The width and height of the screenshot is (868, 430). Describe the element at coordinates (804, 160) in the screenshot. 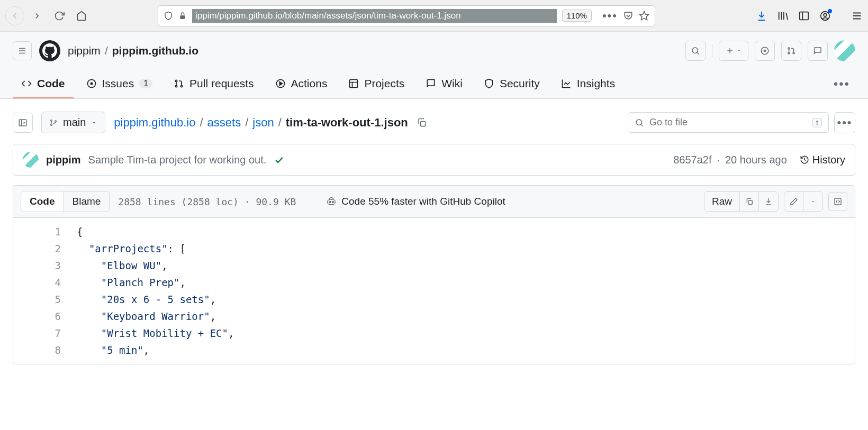

I see `history-icon` at that location.